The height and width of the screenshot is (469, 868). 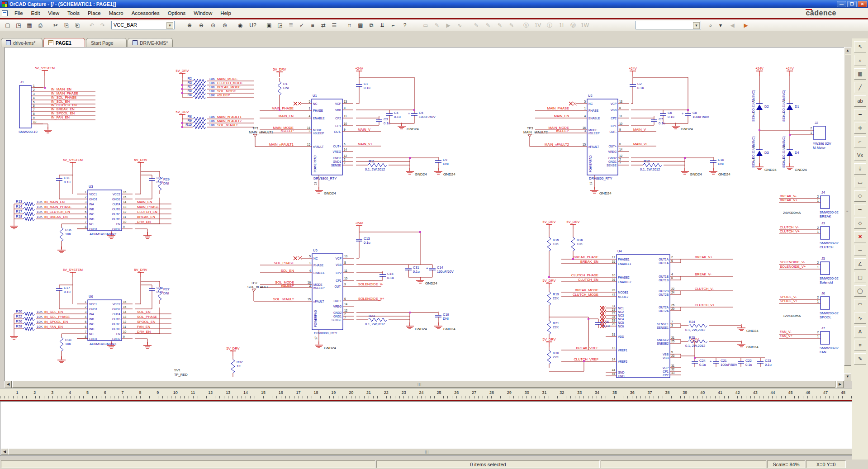 What do you see at coordinates (106, 43) in the screenshot?
I see `tab-start-page: Start Page` at bounding box center [106, 43].